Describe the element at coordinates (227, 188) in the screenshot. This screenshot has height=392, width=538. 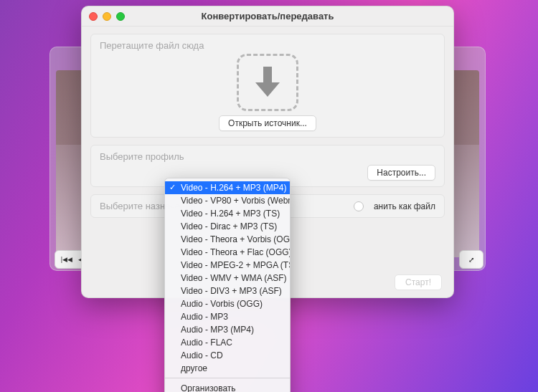
I see `profile-option: Video - H.264 + MP3 (MP4)` at that location.